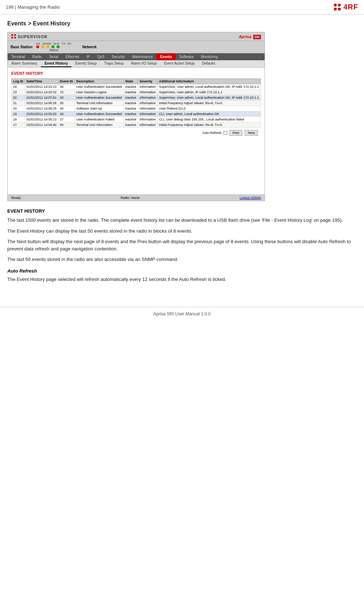  Describe the element at coordinates (37, 57) in the screenshot. I see `nav-radio: Radio` at that location.